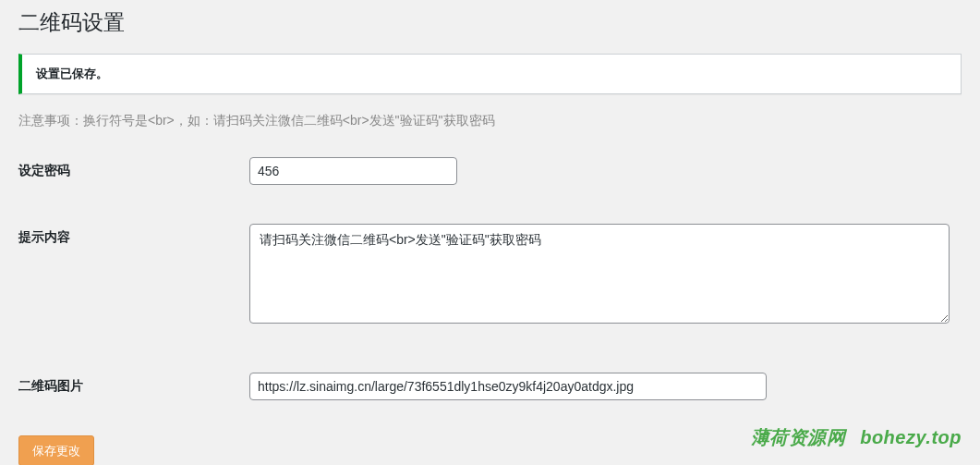  Describe the element at coordinates (134, 384) in the screenshot. I see `label-qrimage: 二维码图片` at that location.